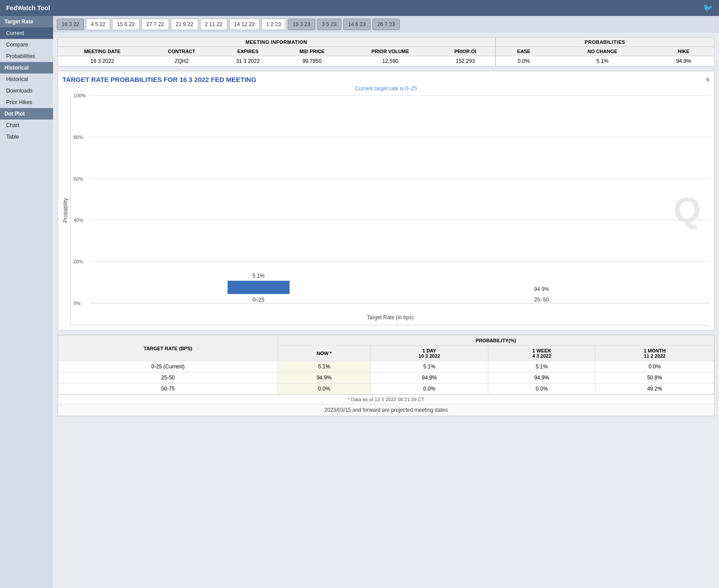  Describe the element at coordinates (27, 102) in the screenshot. I see `sidebar-item-prior-hikes: Prior Hikes` at that location.